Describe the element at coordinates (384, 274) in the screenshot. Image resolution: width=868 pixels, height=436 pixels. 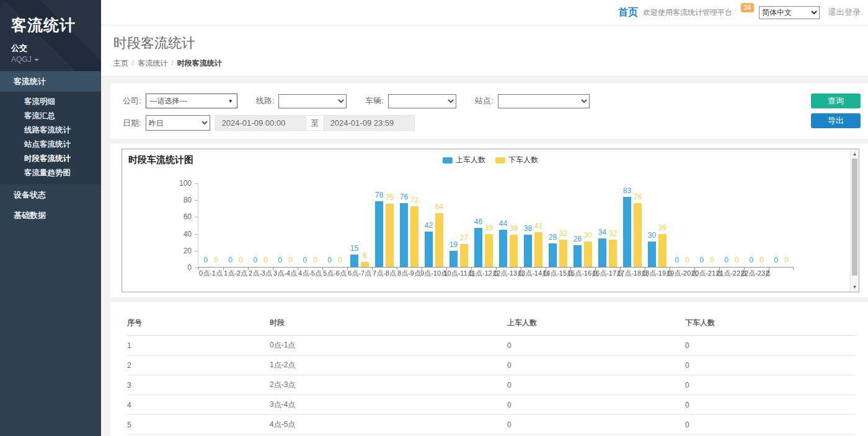
I see `x-axis-tick-label: 7点-8点` at that location.